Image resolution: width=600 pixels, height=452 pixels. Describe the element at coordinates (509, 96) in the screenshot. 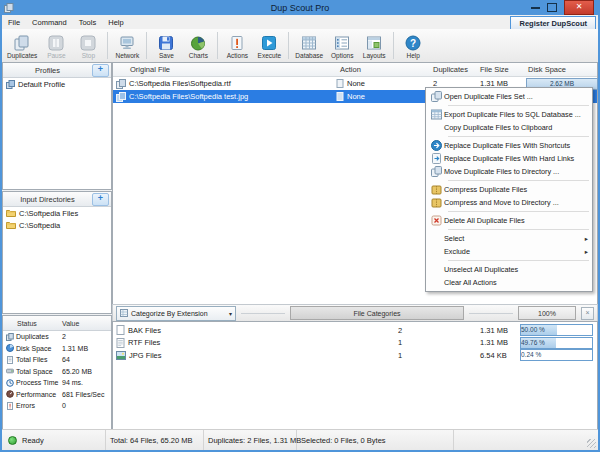

I see `menu-item-open-duplicate-set: Open Duplicate Files Set ...` at that location.